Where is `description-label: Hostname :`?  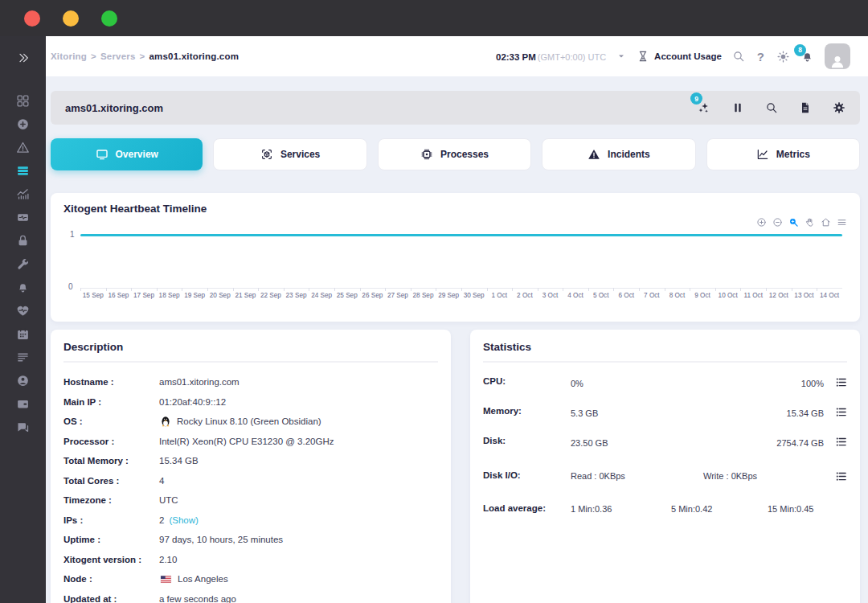 description-label: Hostname : is located at coordinates (111, 382).